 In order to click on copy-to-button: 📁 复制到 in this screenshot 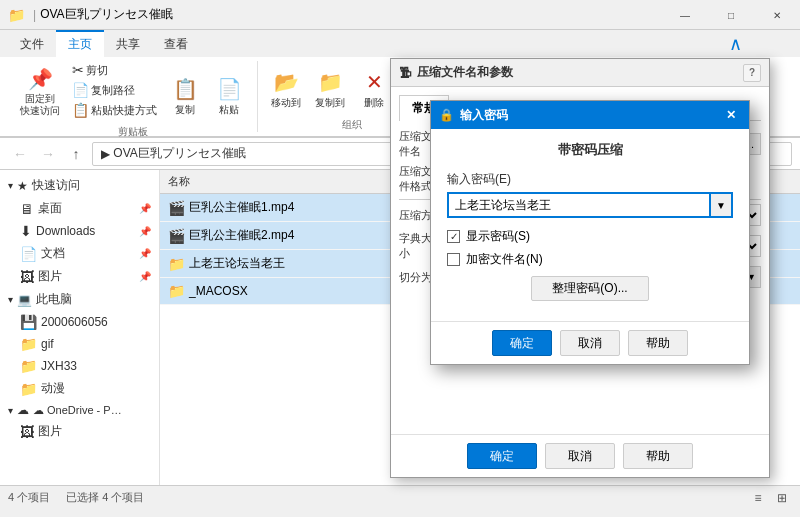, I will do `click(330, 90)`.